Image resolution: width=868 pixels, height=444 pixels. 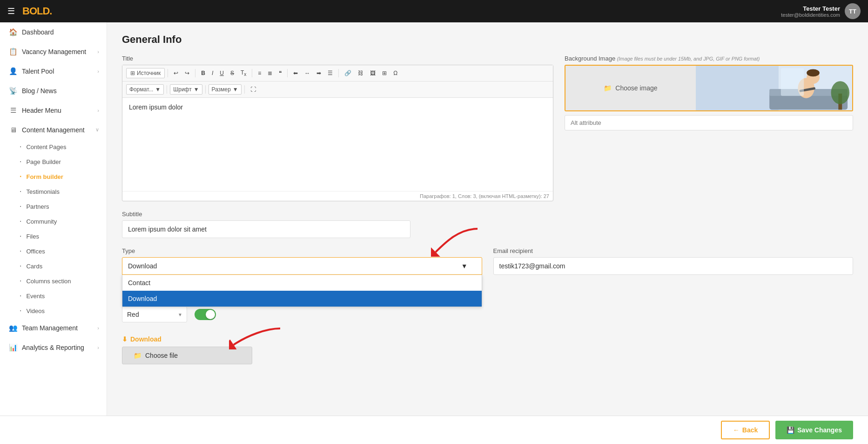 What do you see at coordinates (232, 73) in the screenshot?
I see `strikethrough-btn: S` at bounding box center [232, 73].